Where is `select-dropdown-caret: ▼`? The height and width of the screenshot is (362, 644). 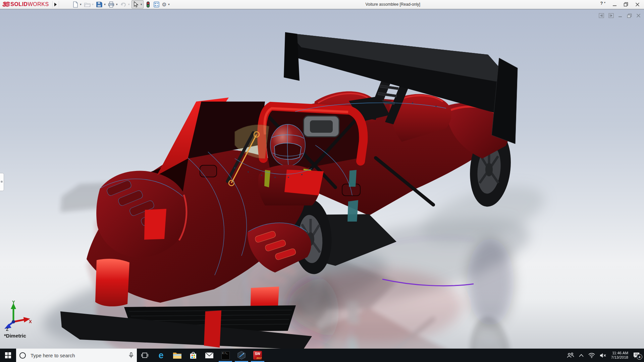 select-dropdown-caret: ▼ is located at coordinates (141, 5).